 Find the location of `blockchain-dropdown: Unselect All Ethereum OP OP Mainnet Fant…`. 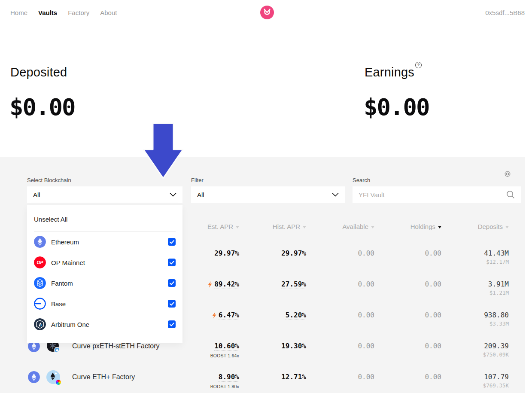

blockchain-dropdown: Unselect All Ethereum OP OP Mainnet Fant… is located at coordinates (105, 274).